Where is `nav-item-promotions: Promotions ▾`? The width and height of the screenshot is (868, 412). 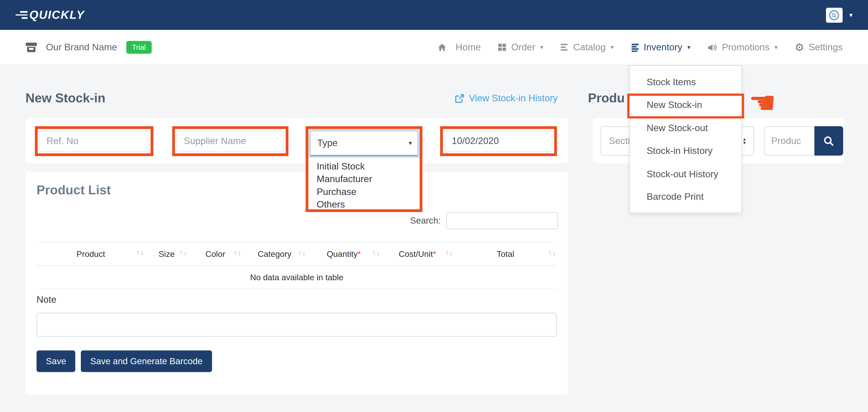
nav-item-promotions: Promotions ▾ is located at coordinates (743, 47).